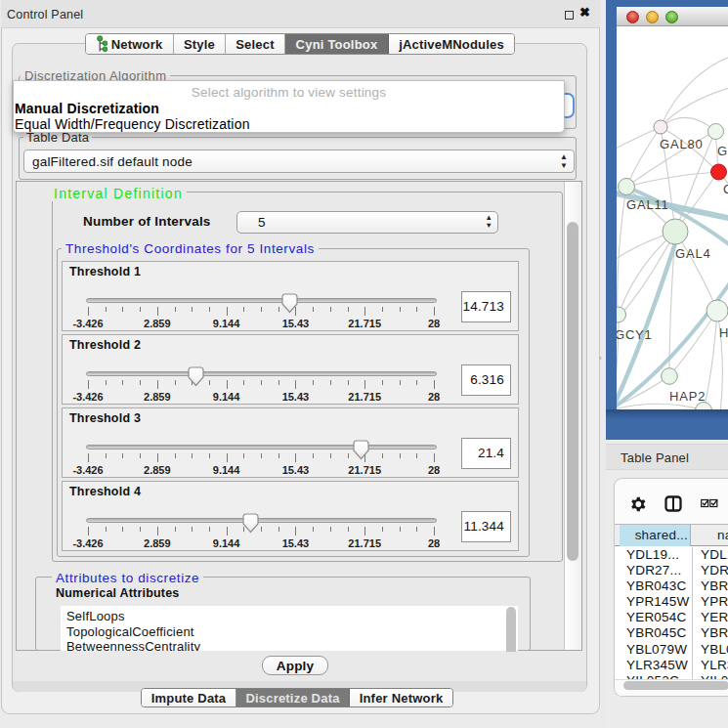 This screenshot has width=728, height=728. Describe the element at coordinates (635, 334) in the screenshot. I see `svg-text: GCY1` at that location.